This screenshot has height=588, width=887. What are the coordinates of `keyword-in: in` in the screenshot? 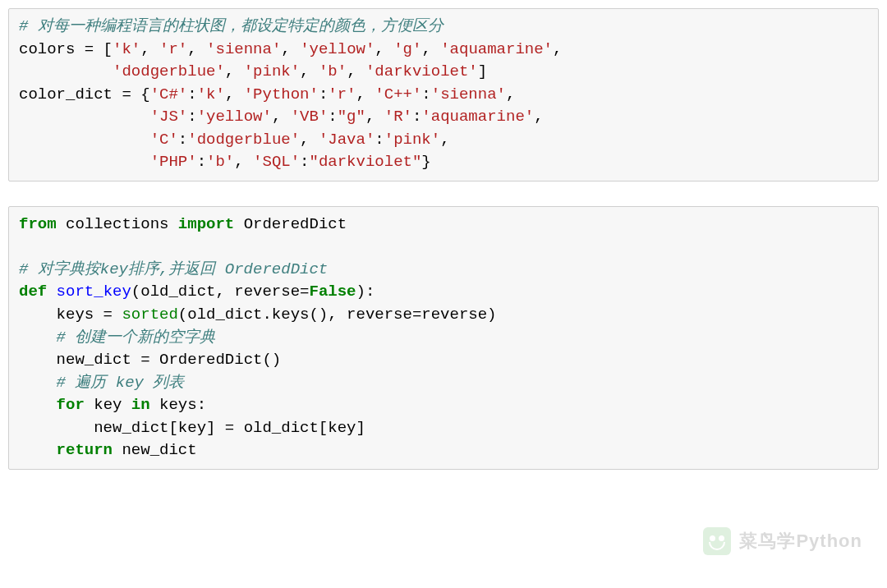 It's located at (141, 405).